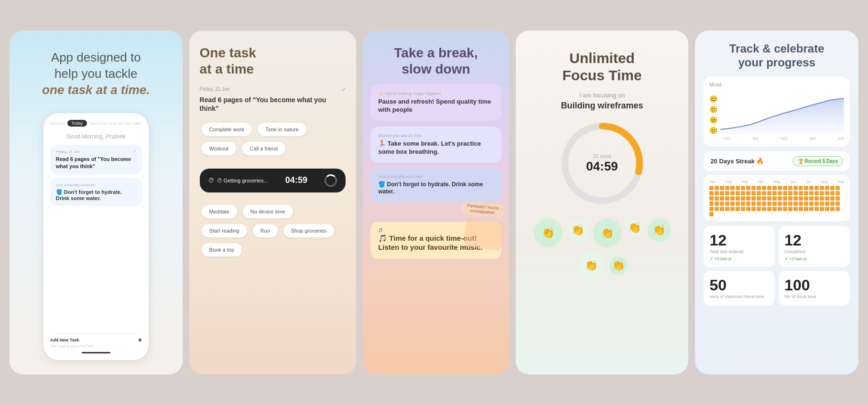 This screenshot has height=405, width=868. What do you see at coordinates (219, 149) in the screenshot?
I see `pill-workout: Workout` at bounding box center [219, 149].